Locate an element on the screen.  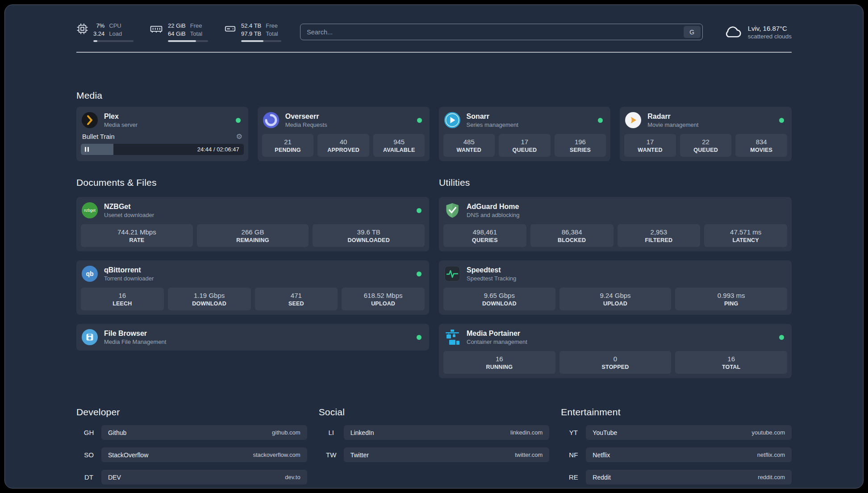
service-card-filebrowser: File Browser Media File Management is located at coordinates (253, 337).